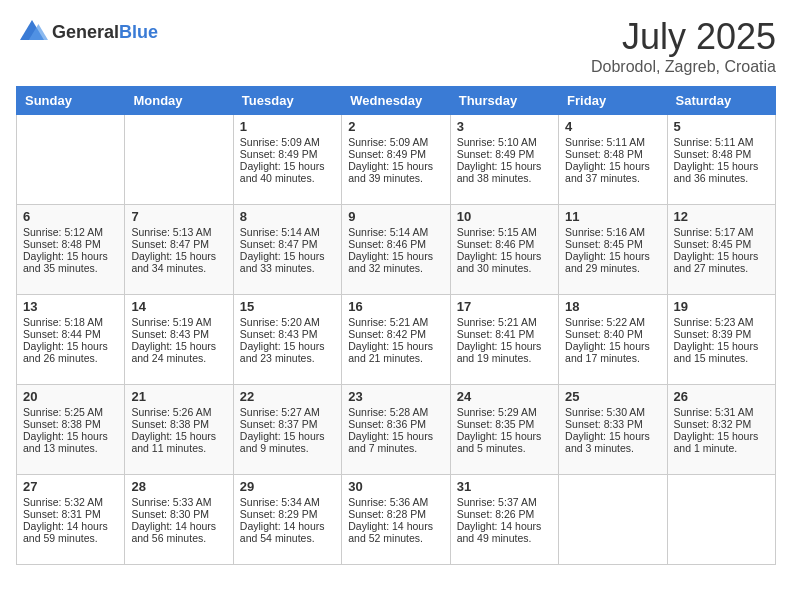  I want to click on logo-text-blue: Blue, so click(138, 32).